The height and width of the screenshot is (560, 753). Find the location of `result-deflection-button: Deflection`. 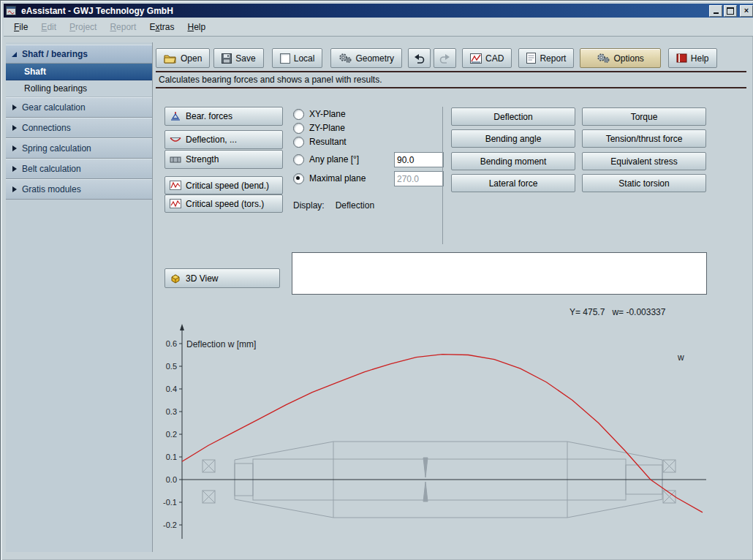

result-deflection-button: Deflection is located at coordinates (513, 117).